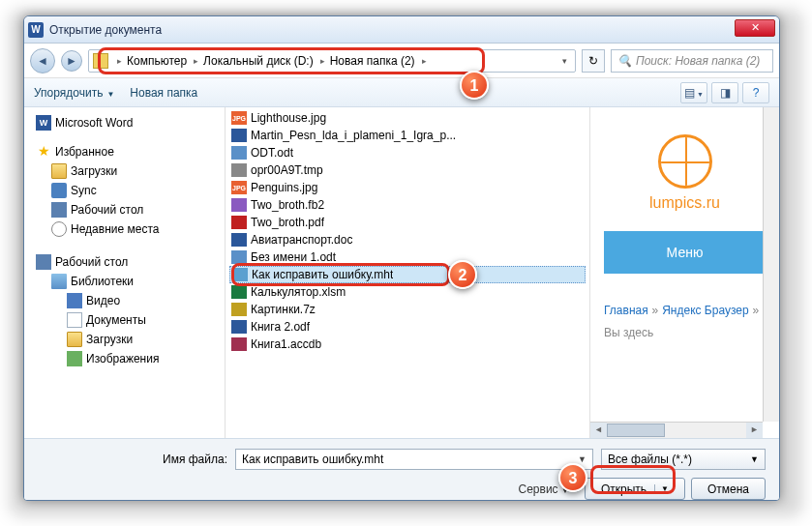 Image resolution: width=812 pixels, height=526 pixels. What do you see at coordinates (124, 190) in the screenshot?
I see `sidebar-item-sync: Sync` at bounding box center [124, 190].